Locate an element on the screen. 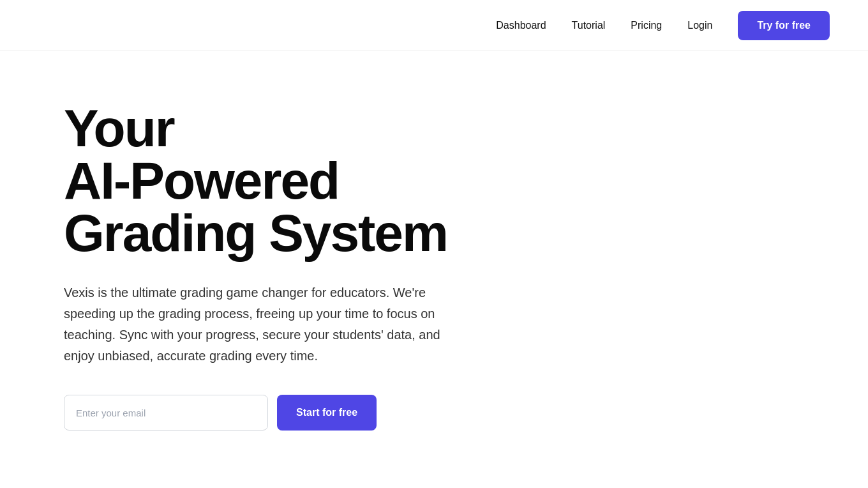  try-for-free-button: Try for free is located at coordinates (784, 26).